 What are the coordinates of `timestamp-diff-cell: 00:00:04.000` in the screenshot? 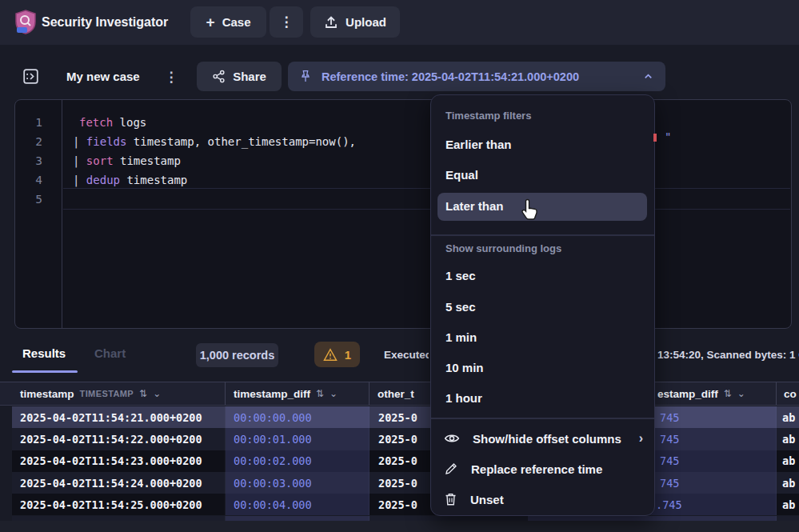 It's located at (273, 505).